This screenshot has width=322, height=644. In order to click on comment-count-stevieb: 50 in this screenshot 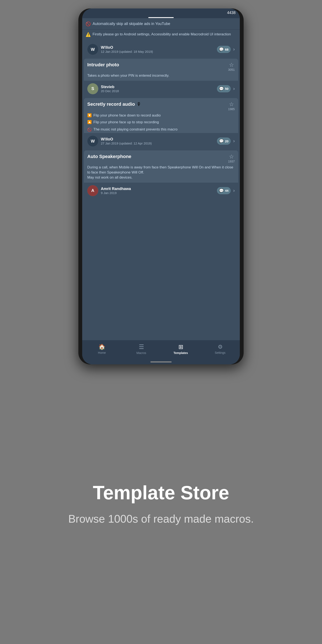, I will do `click(227, 88)`.